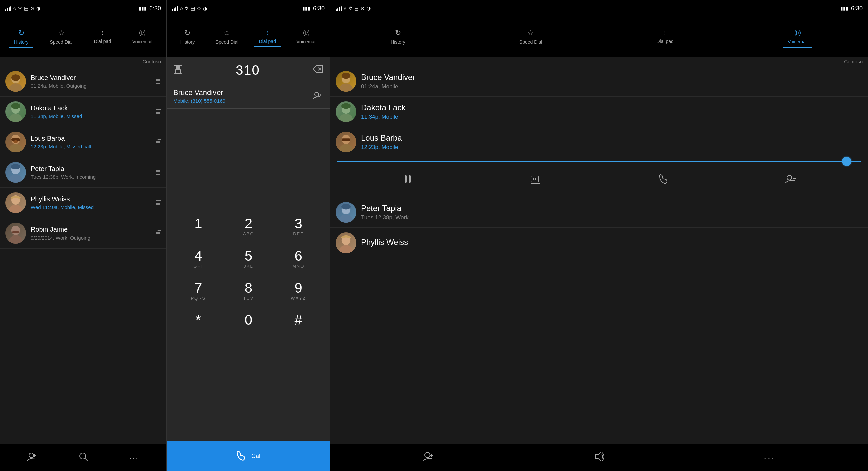 Image resolution: width=868 pixels, height=471 pixels. What do you see at coordinates (83, 233) in the screenshot?
I see `contact-item-robin-left: Robin Jaime 9/29/2014, Work, Outgoing ≣̅` at bounding box center [83, 233].